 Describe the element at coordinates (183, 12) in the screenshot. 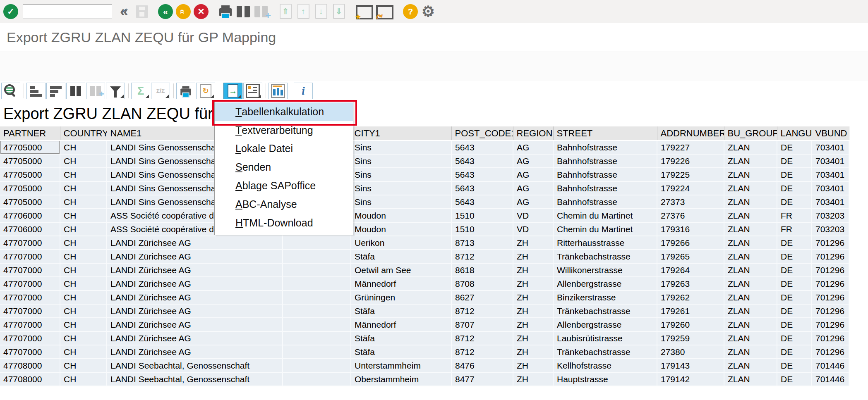

I see `exit-button: «` at that location.